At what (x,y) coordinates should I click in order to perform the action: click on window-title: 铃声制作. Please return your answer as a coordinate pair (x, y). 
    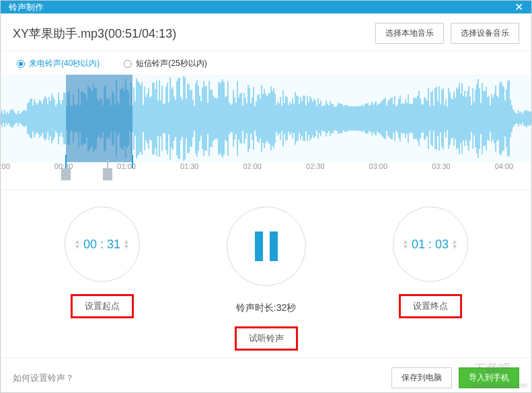
    Looking at the image, I should click on (26, 7).